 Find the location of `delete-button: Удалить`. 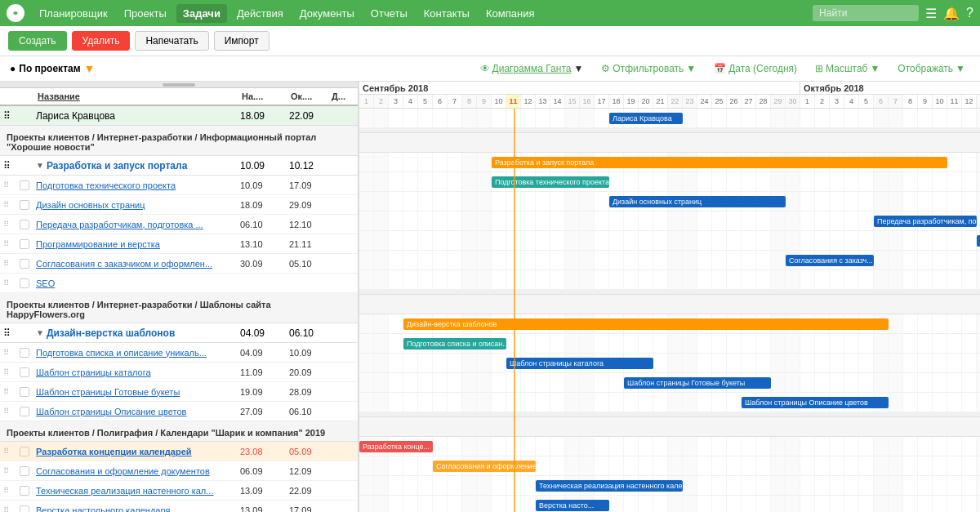

delete-button: Удалить is located at coordinates (101, 41).